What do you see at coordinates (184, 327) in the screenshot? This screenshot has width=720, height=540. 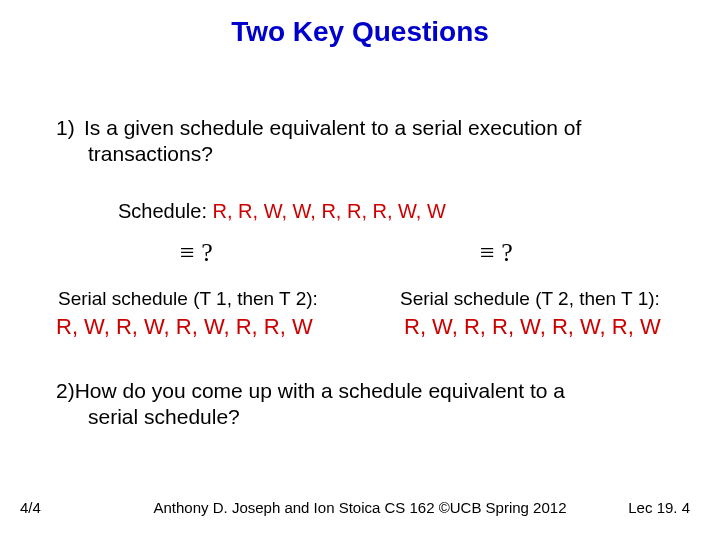 I see `serial-left-ops: R, W, R, W, R, W, R, R, W` at bounding box center [184, 327].